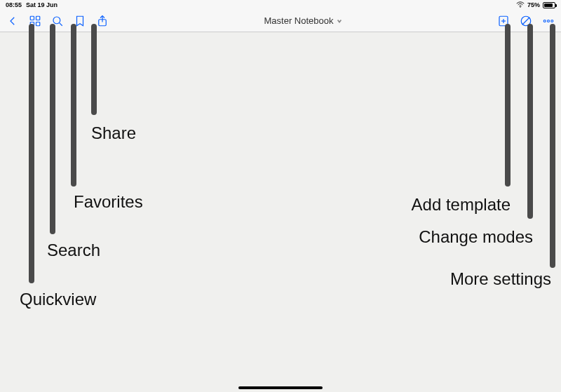  I want to click on home-indicator, so click(280, 388).